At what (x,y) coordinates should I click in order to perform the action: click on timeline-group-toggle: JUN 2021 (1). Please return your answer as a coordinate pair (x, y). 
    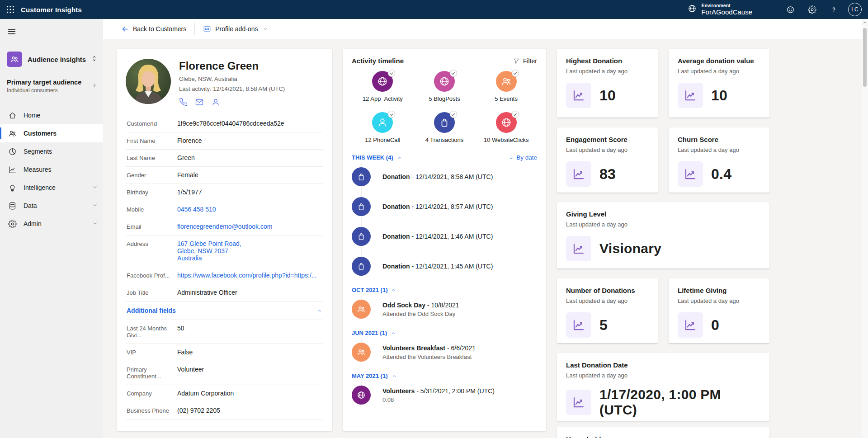
    Looking at the image, I should click on (374, 333).